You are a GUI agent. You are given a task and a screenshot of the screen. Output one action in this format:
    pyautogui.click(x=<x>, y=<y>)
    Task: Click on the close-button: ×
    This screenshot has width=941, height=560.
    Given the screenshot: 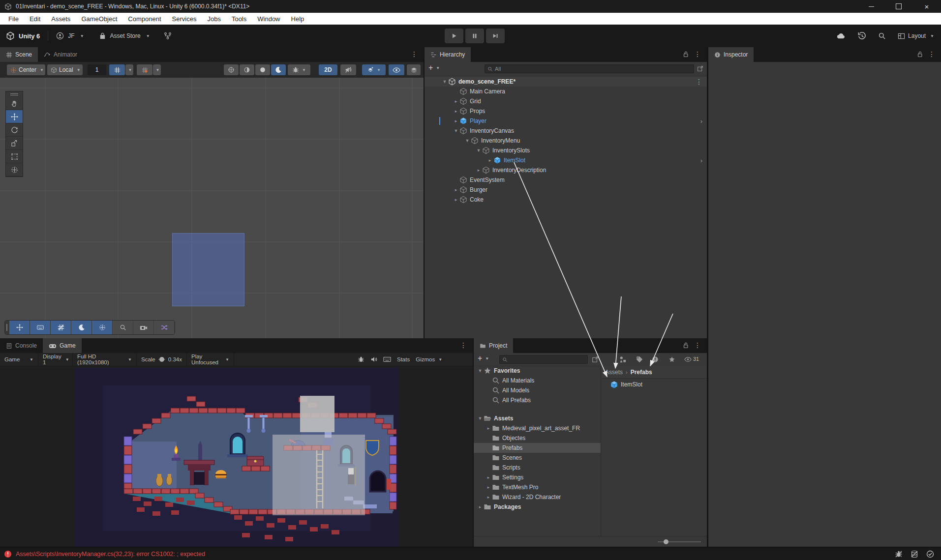 What is the action you would take?
    pyautogui.click(x=927, y=6)
    